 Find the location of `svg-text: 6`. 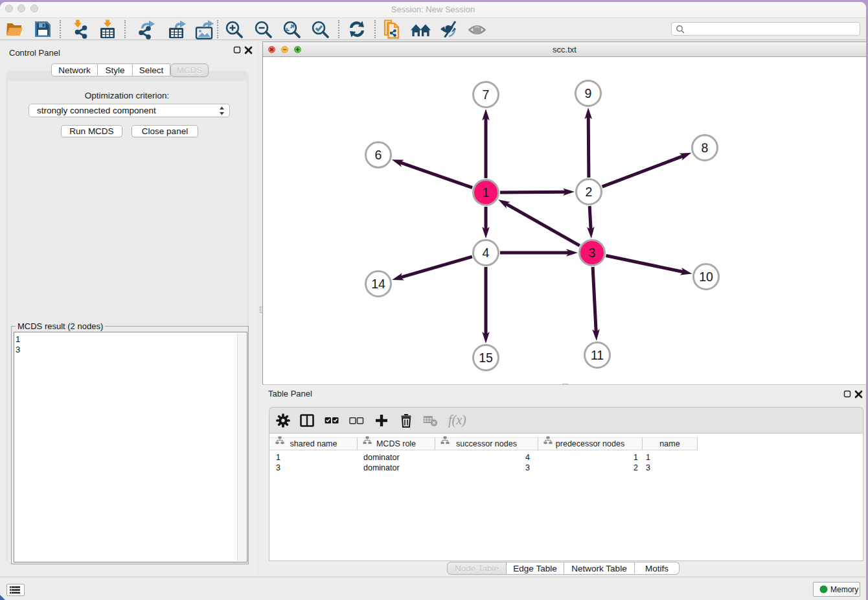

svg-text: 6 is located at coordinates (378, 155).